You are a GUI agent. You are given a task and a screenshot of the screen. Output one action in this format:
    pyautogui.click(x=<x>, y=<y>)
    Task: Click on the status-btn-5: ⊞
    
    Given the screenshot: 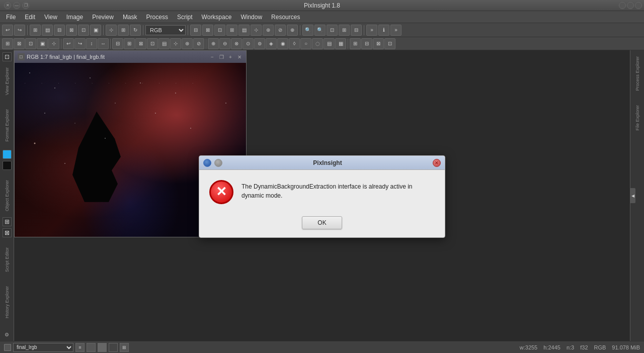 What is the action you would take?
    pyautogui.click(x=124, y=347)
    